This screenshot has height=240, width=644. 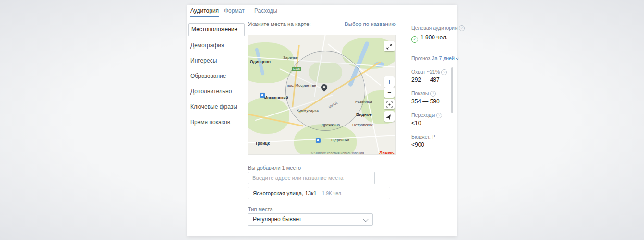 I want to click on target-audience-label: Целевая аудитория?, so click(x=438, y=28).